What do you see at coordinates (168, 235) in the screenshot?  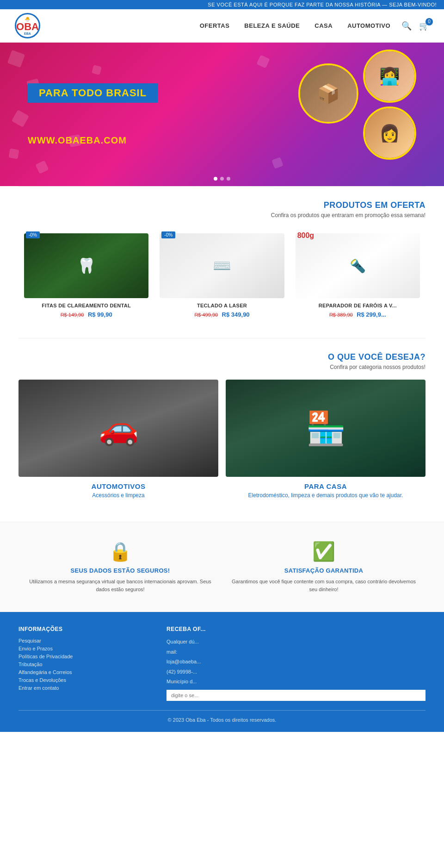 I see `product-badge-2: -0%` at bounding box center [168, 235].